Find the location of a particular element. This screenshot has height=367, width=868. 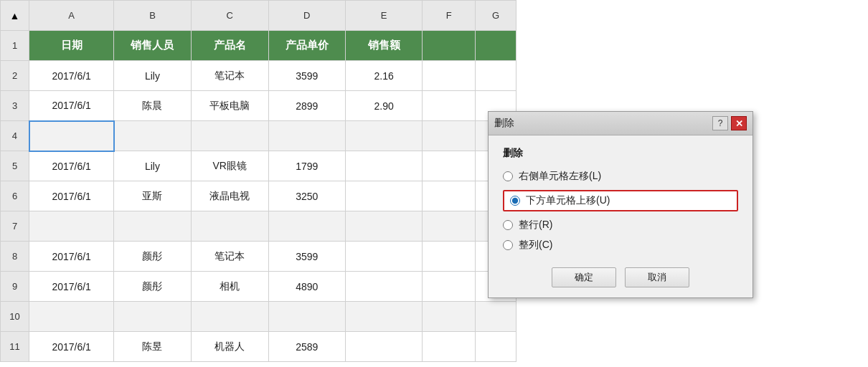

cancel-button: 取消 is located at coordinates (657, 277).